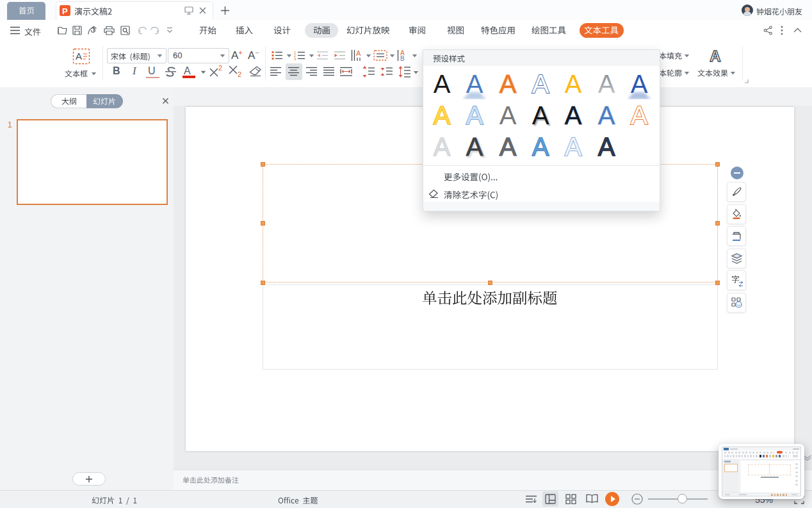 The image size is (812, 508). What do you see at coordinates (402, 58) in the screenshot?
I see `svg-text: B` at bounding box center [402, 58].